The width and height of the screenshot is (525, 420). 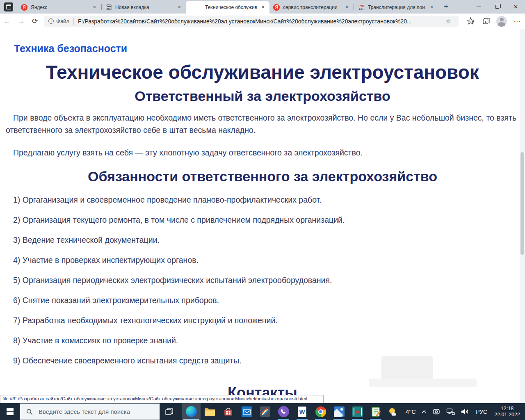 What do you see at coordinates (450, 412) in the screenshot?
I see `tray-network` at bounding box center [450, 412].